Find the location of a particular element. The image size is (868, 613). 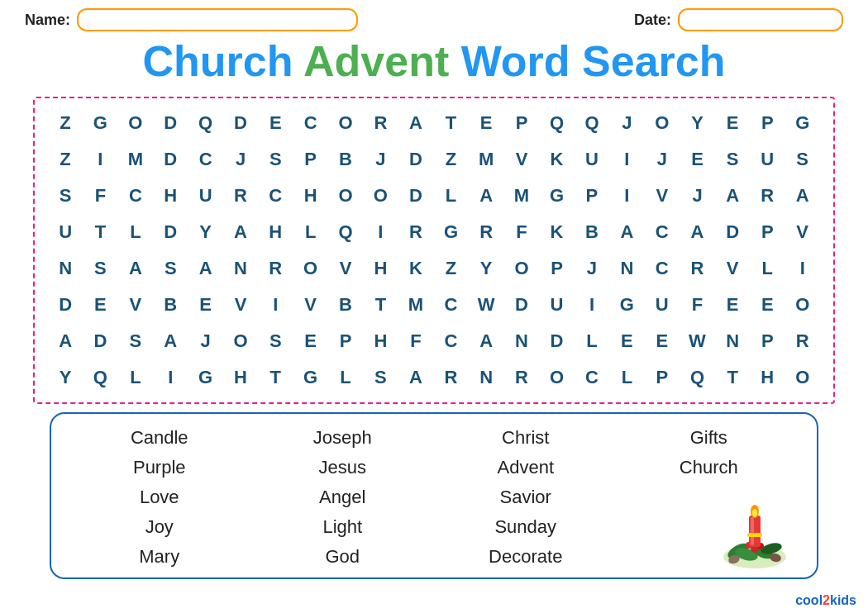

word-list-item: Gifts is located at coordinates (709, 438).